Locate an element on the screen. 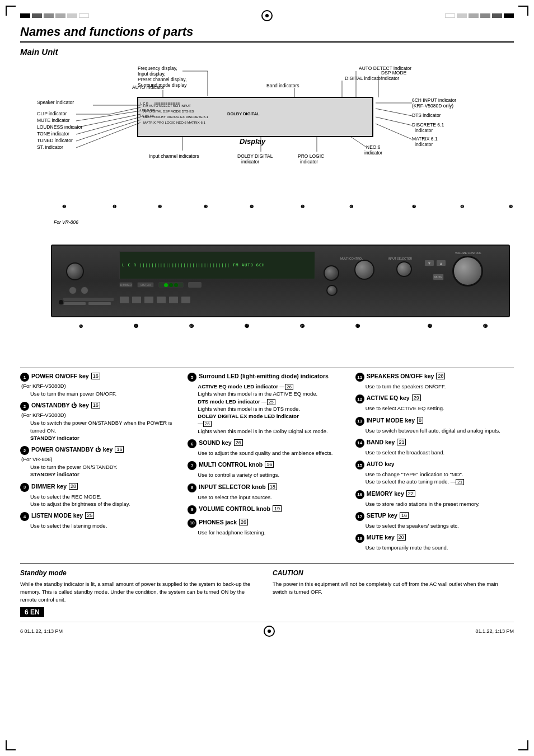 This screenshot has width=534, height=756. key-input-title: INPUT SELECTOR knob is located at coordinates (232, 487).